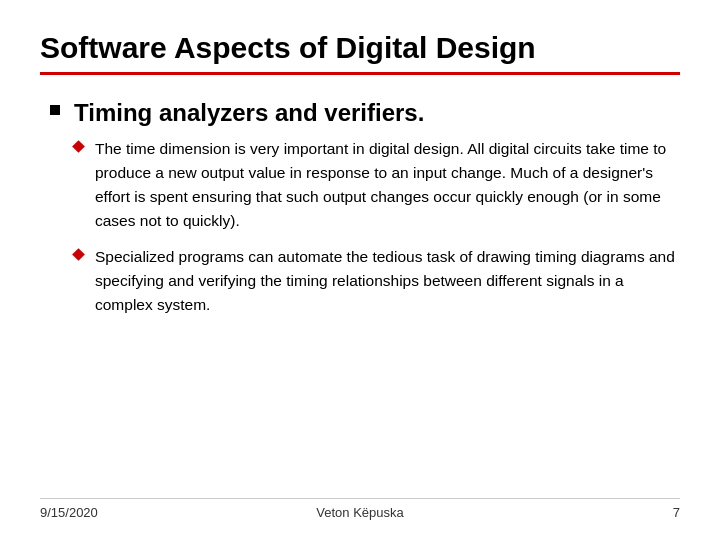 The height and width of the screenshot is (540, 720). Describe the element at coordinates (360, 52) in the screenshot. I see `title-section: Software Aspects of Digital Design` at that location.